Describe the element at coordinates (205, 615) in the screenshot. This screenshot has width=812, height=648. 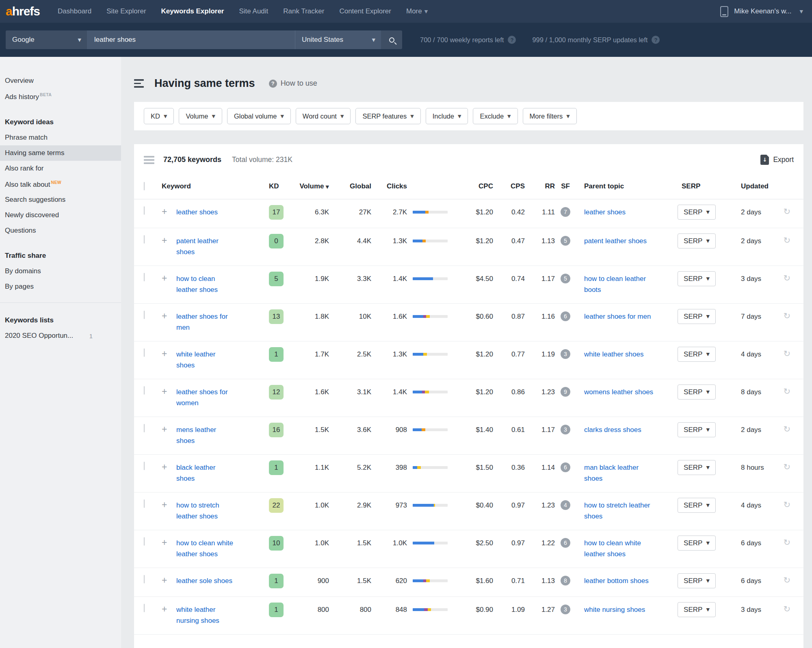
I see `keyword-link: white leather nursing shoes` at that location.